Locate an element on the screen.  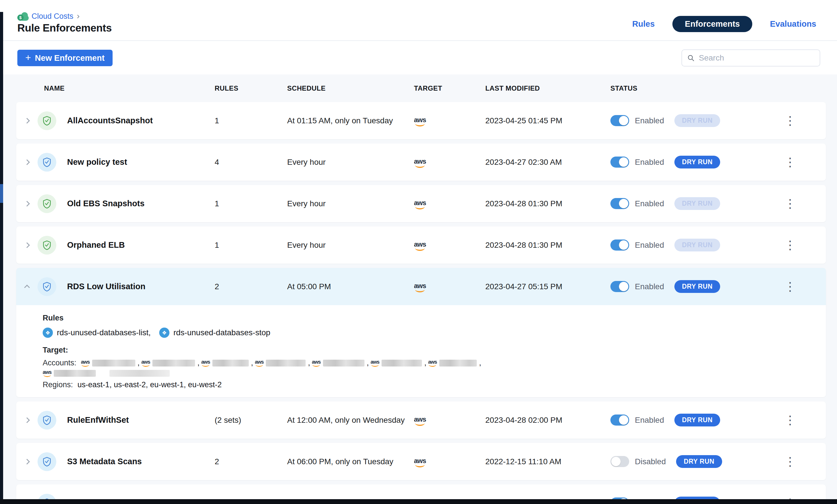
enforcement-name: New policy test is located at coordinates (140, 162).